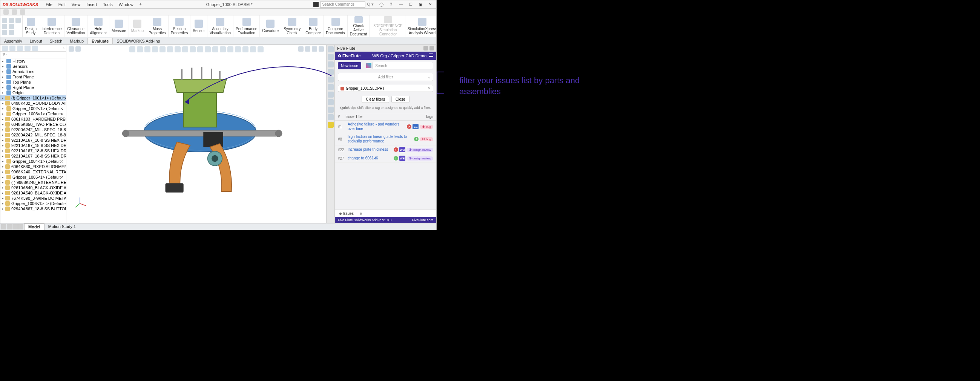  Describe the element at coordinates (375, 100) in the screenshot. I see `clear-filters-button: Clear filters` at that location.